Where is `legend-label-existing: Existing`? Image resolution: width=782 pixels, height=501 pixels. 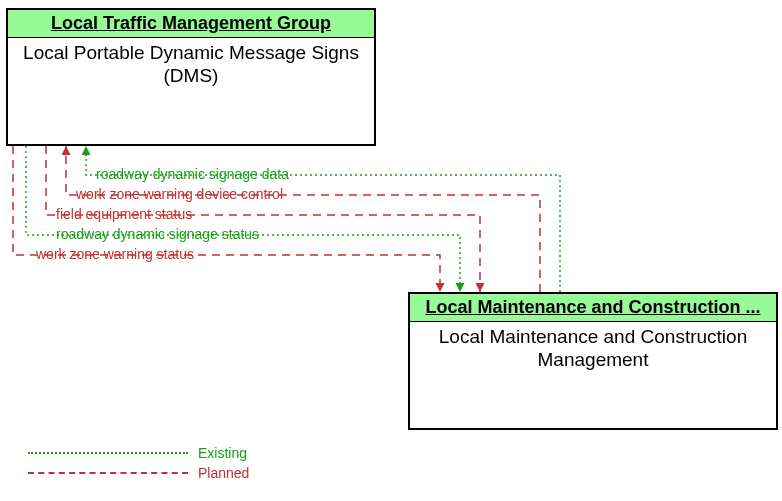 legend-label-existing: Existing is located at coordinates (222, 453).